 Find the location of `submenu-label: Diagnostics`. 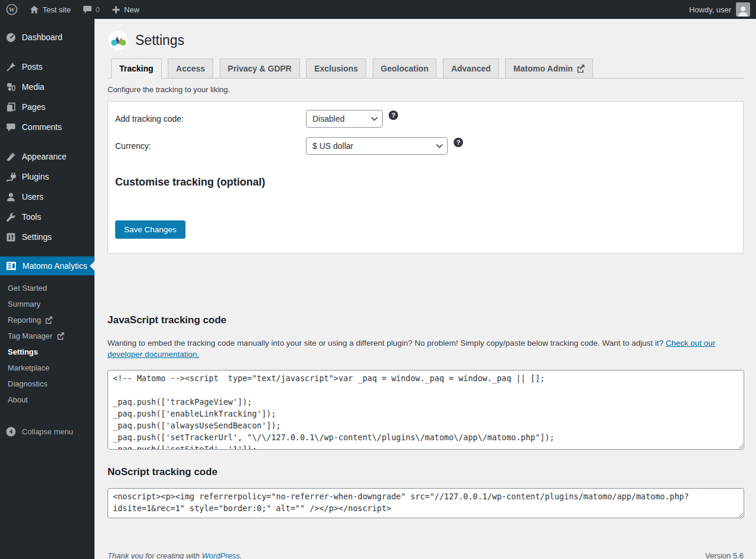

submenu-label: Diagnostics is located at coordinates (27, 384).